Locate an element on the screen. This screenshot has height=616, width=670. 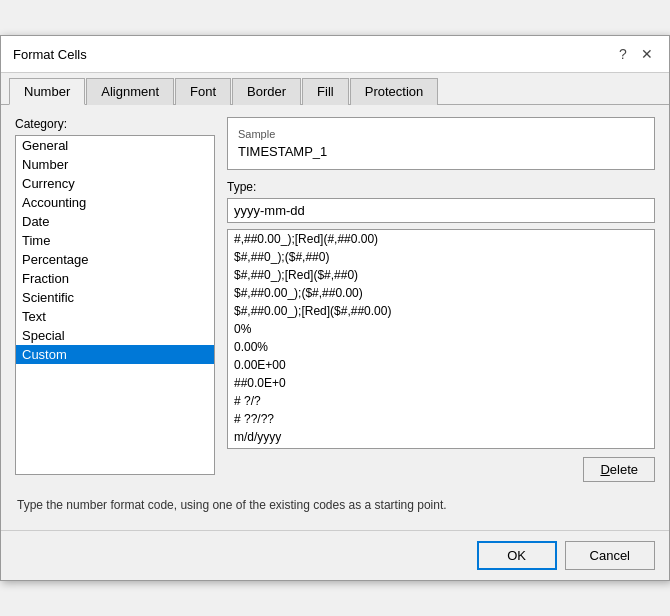
format-item: 0% is located at coordinates (441, 329).